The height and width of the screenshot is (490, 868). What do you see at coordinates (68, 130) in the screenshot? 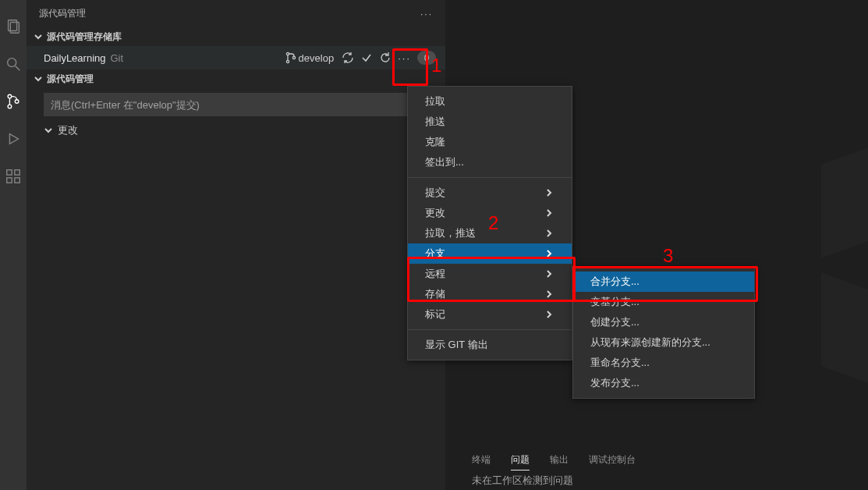
I see `changes-label: 更改` at bounding box center [68, 130].